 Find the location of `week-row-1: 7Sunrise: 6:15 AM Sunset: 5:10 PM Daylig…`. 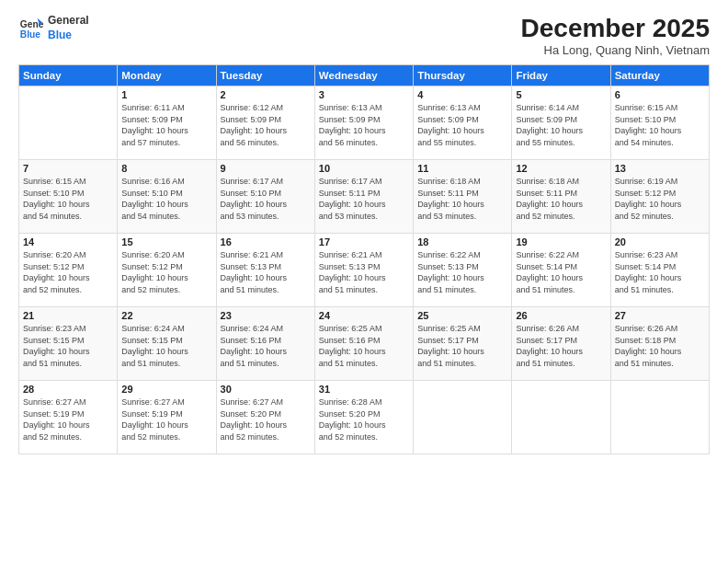

week-row-1: 7Sunrise: 6:15 AM Sunset: 5:10 PM Daylig… is located at coordinates (364, 197).